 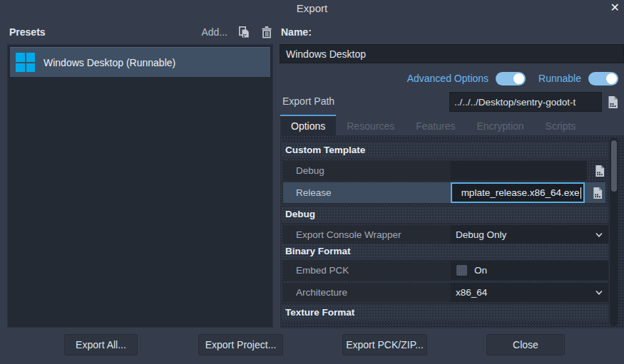 I want to click on row-export-console-wrapper: Export Console Wrapper Debug Only, so click(x=446, y=235).